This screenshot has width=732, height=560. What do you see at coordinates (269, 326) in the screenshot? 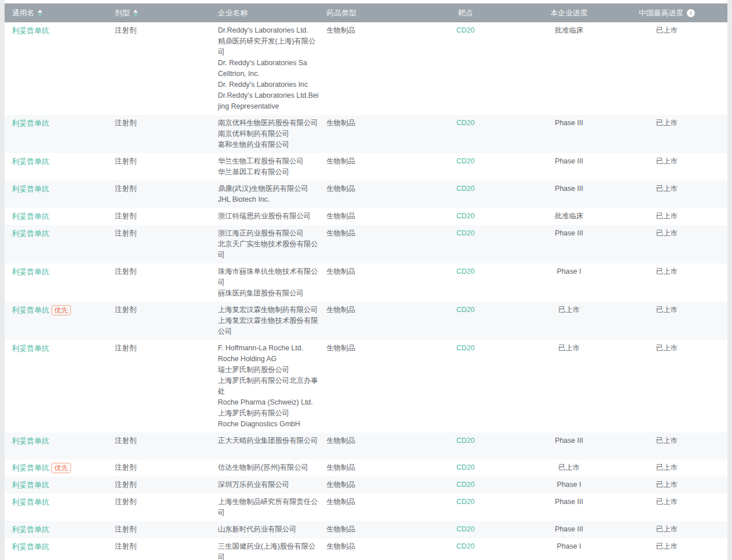
I see `company-name: 上海复宏汉霖生物技术股份有限公司` at bounding box center [269, 326].